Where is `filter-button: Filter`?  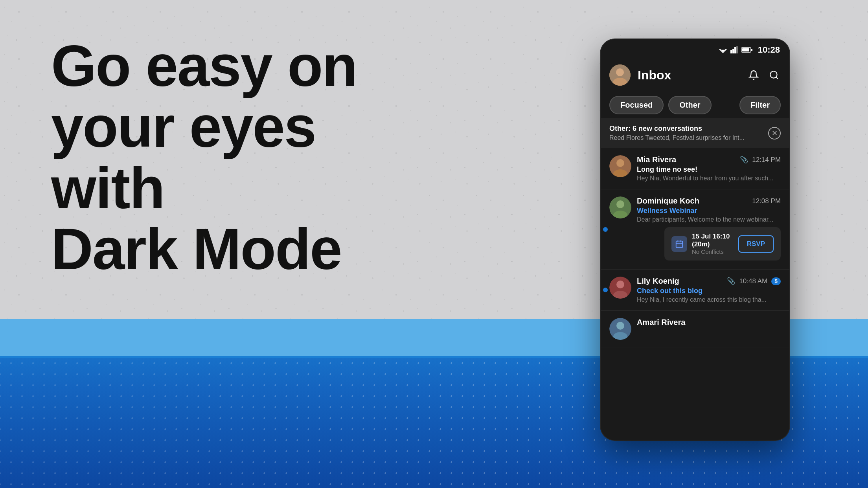
filter-button: Filter is located at coordinates (760, 105).